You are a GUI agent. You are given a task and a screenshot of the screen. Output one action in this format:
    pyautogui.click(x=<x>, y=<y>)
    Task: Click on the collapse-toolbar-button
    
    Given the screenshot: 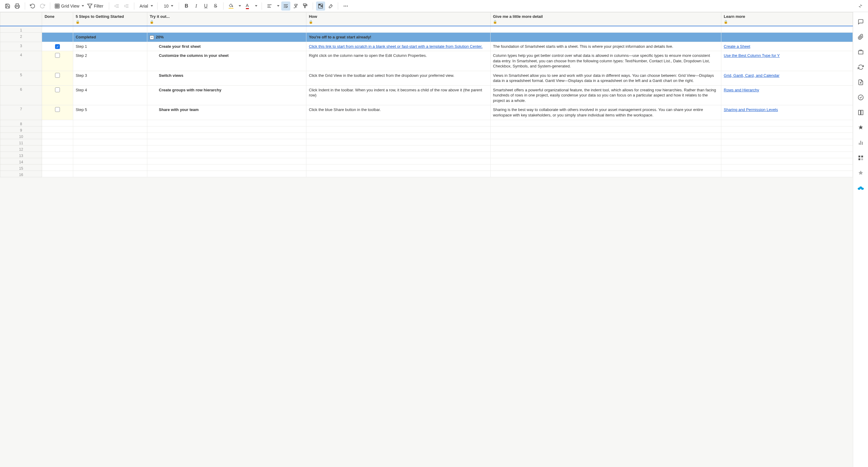 What is the action you would take?
    pyautogui.click(x=861, y=6)
    